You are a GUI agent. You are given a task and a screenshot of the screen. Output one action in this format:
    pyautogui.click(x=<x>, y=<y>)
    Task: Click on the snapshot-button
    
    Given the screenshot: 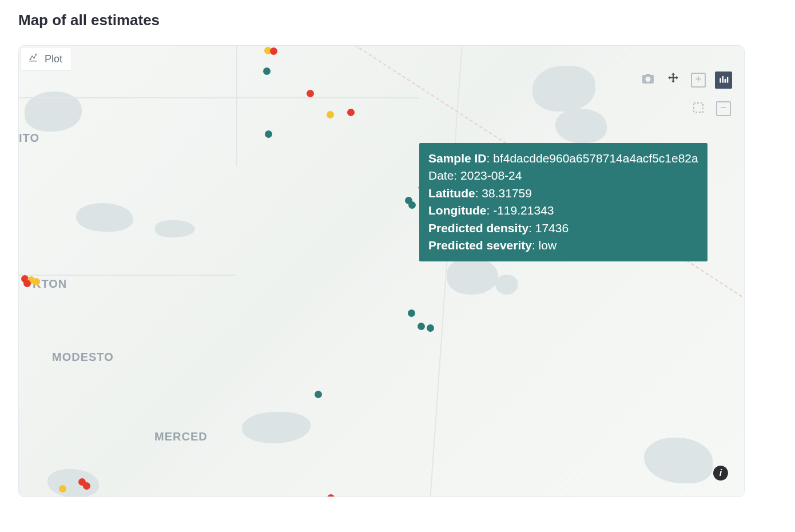 What is the action you would take?
    pyautogui.click(x=648, y=80)
    